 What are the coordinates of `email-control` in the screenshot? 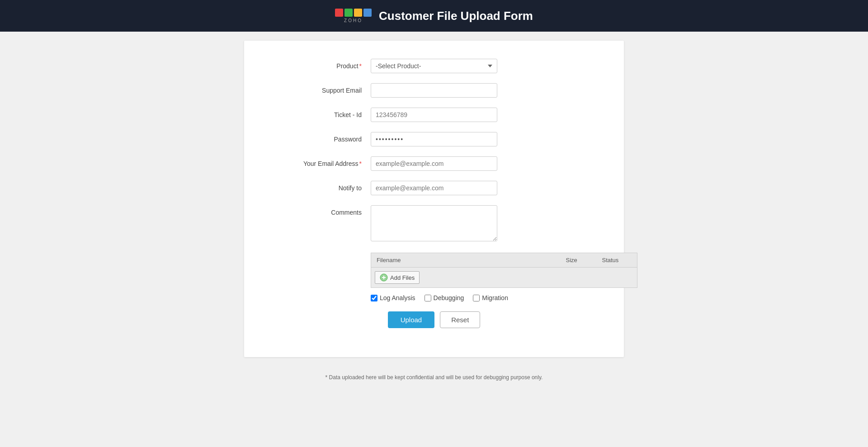 It's located at (434, 164).